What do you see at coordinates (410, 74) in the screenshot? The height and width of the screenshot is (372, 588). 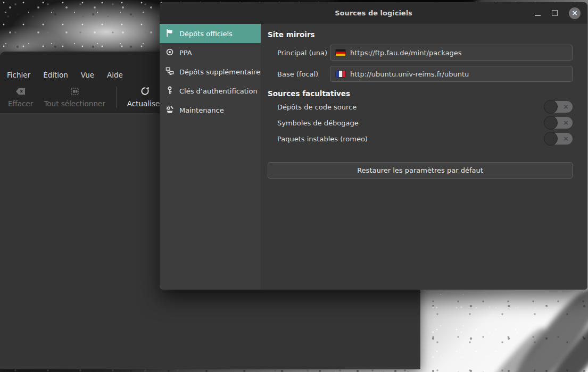 I see `mirror-base-url: http://ubuntu.univ-reims.fr/ubuntu` at bounding box center [410, 74].